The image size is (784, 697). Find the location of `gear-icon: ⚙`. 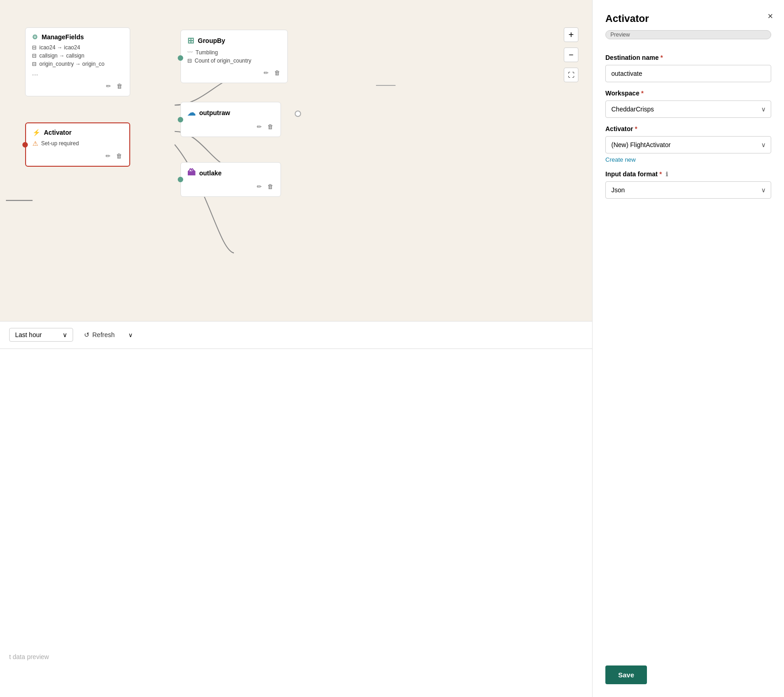

gear-icon: ⚙ is located at coordinates (35, 37).